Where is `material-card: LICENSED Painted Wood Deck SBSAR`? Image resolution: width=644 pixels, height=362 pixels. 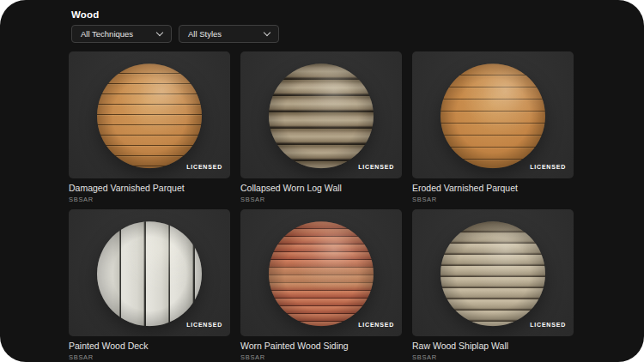 material-card: LICENSED Painted Wood Deck SBSAR is located at coordinates (149, 285).